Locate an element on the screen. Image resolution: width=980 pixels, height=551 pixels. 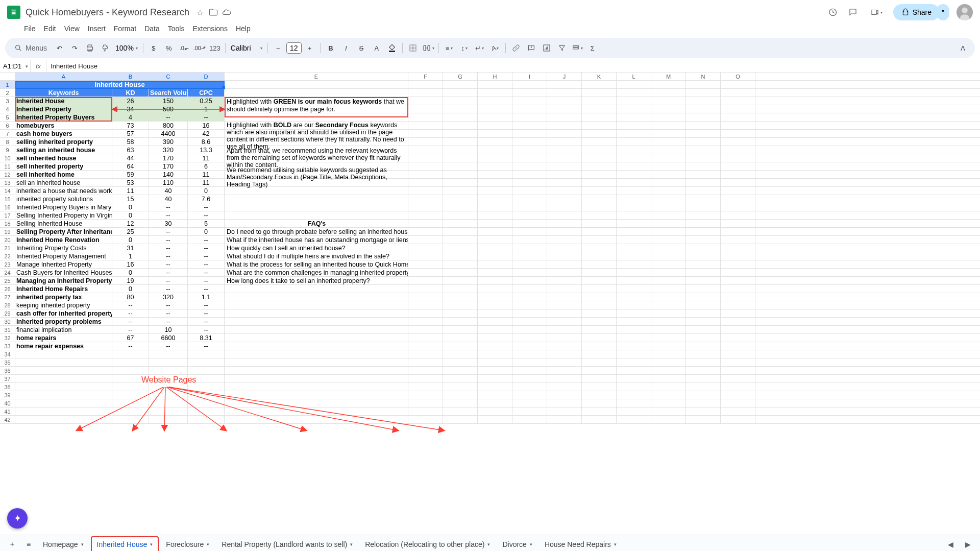
wrap-button: ↵▾ is located at coordinates (480, 48).